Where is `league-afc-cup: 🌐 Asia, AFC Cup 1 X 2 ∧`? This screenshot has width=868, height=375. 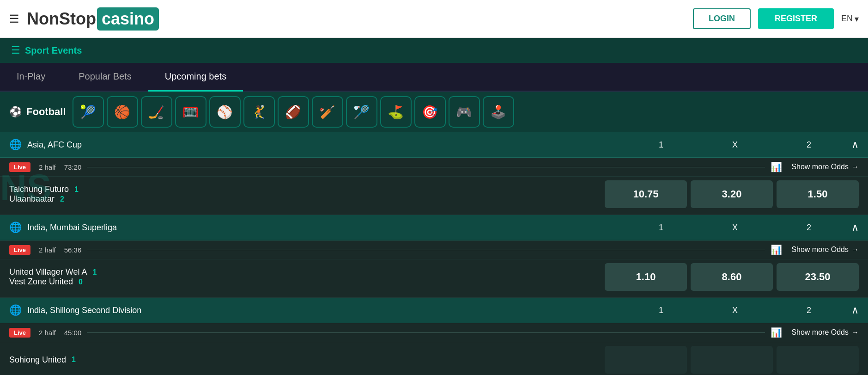 league-afc-cup: 🌐 Asia, AFC Cup 1 X 2 ∧ is located at coordinates (434, 145).